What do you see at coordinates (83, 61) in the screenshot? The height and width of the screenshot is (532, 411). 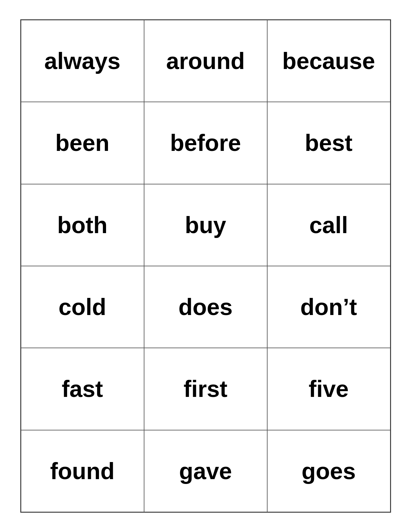 I see `word-cell: always` at bounding box center [83, 61].